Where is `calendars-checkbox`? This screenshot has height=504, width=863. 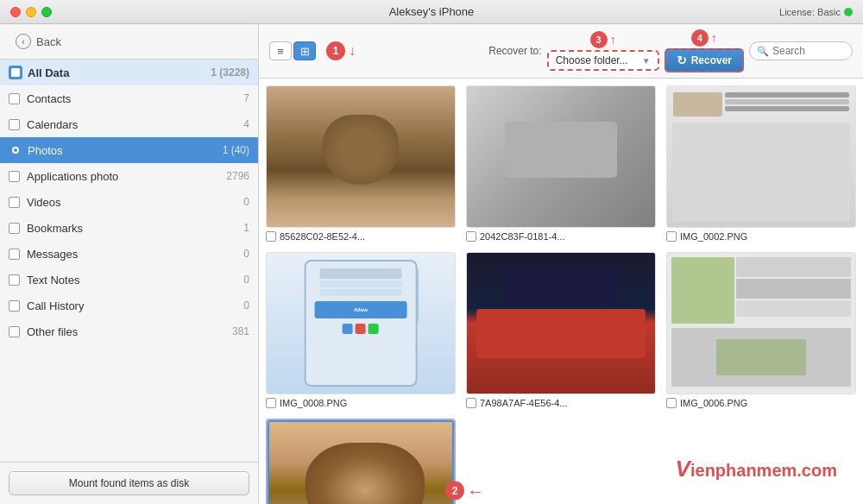 calendars-checkbox is located at coordinates (14, 124).